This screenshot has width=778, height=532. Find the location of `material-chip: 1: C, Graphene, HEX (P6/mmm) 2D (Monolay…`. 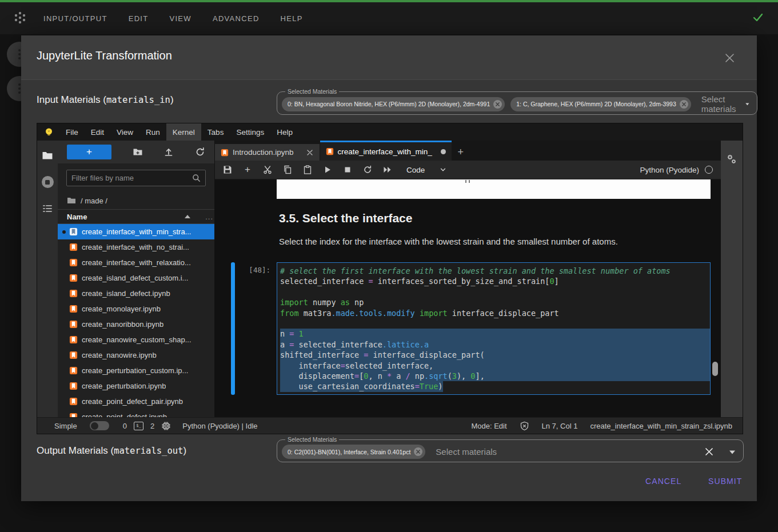

material-chip: 1: C, Graphene, HEX (P6/mmm) 2D (Monolay… is located at coordinates (601, 104).